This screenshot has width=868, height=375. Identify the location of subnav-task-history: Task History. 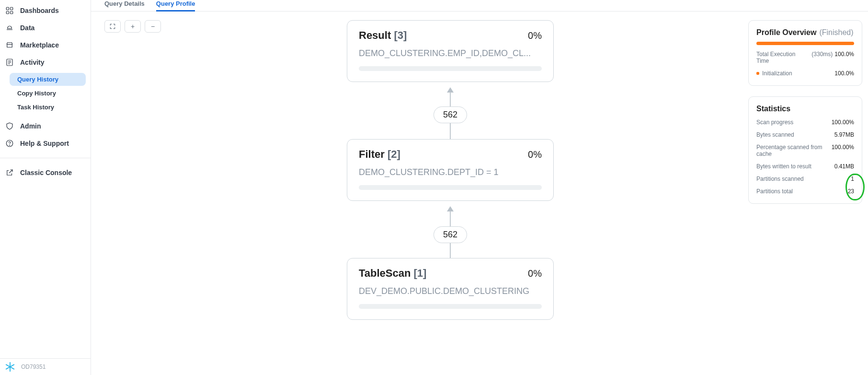
(48, 107).